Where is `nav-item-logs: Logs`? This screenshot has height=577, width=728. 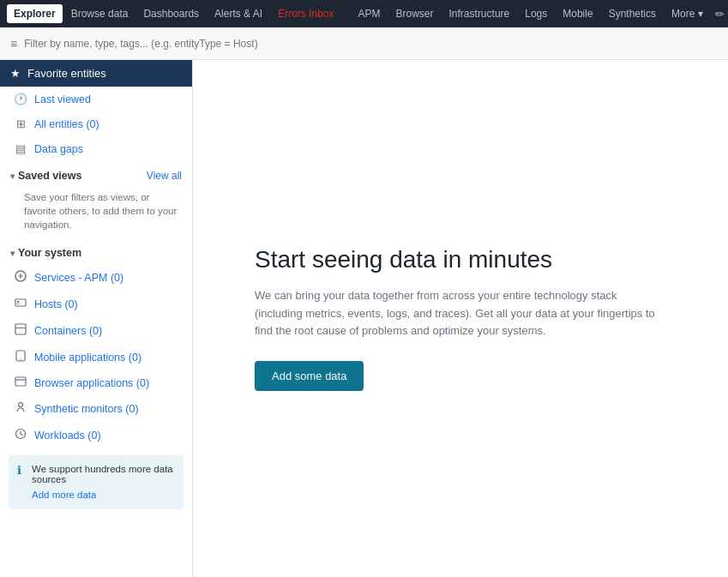
nav-item-logs: Logs is located at coordinates (536, 14).